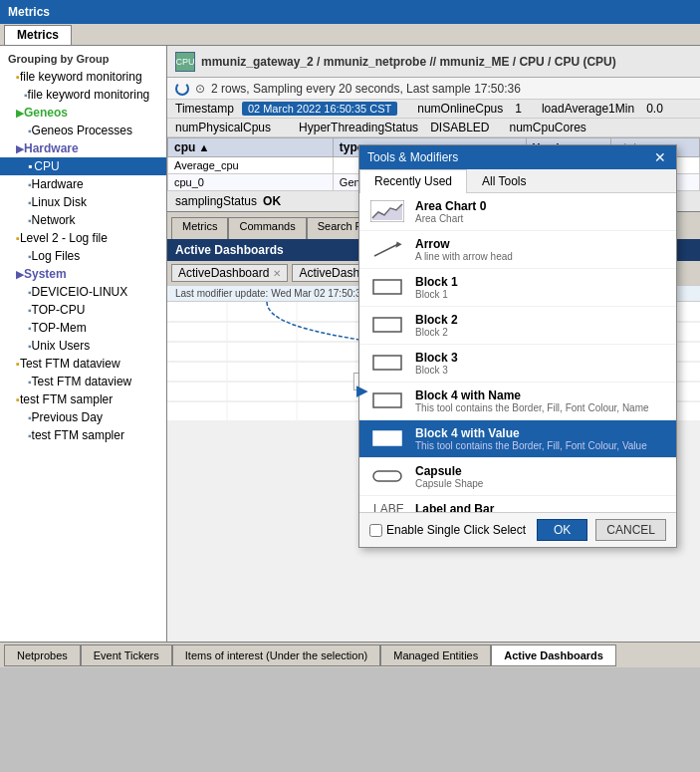  What do you see at coordinates (376, 530) in the screenshot?
I see `single-click-checkbox` at bounding box center [376, 530].